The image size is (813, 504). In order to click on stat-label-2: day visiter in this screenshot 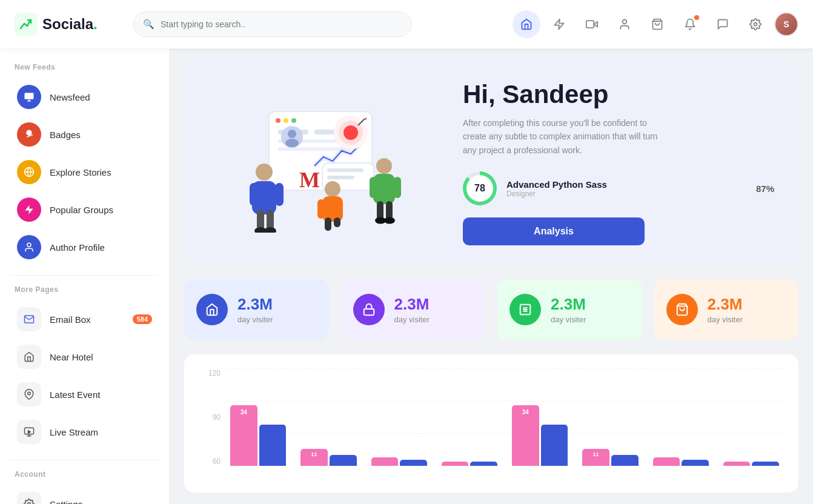, I will do `click(568, 320)`.